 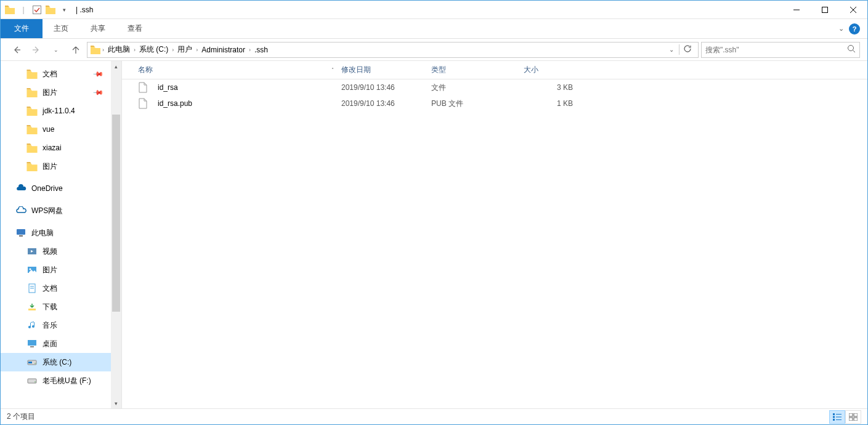 I want to click on sidebar-item-label: xiazai, so click(x=52, y=148).